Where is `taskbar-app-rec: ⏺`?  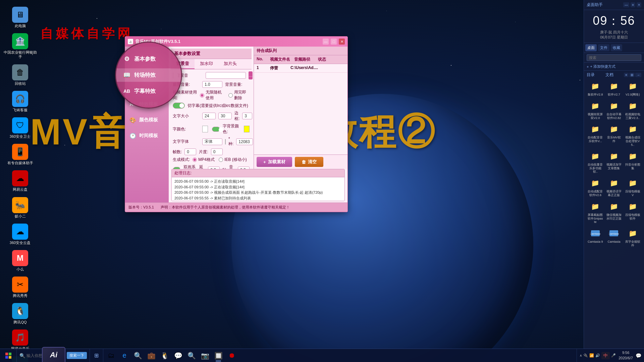
taskbar-app-rec: ⏺ is located at coordinates (232, 356).